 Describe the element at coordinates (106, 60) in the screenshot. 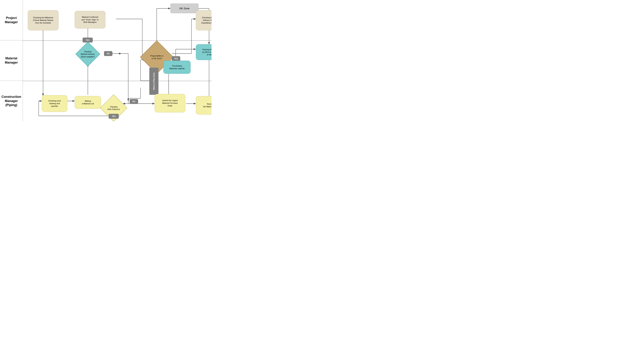

I see `diagram-container: Project Manager Material Manager Constru…` at that location.